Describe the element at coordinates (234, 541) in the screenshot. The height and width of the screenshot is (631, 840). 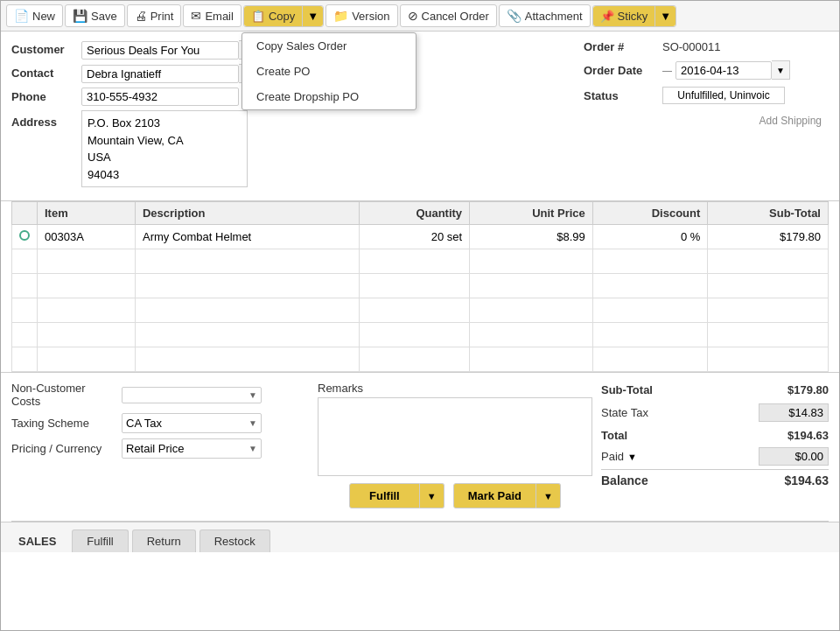
I see `restock-tab: Restock` at that location.